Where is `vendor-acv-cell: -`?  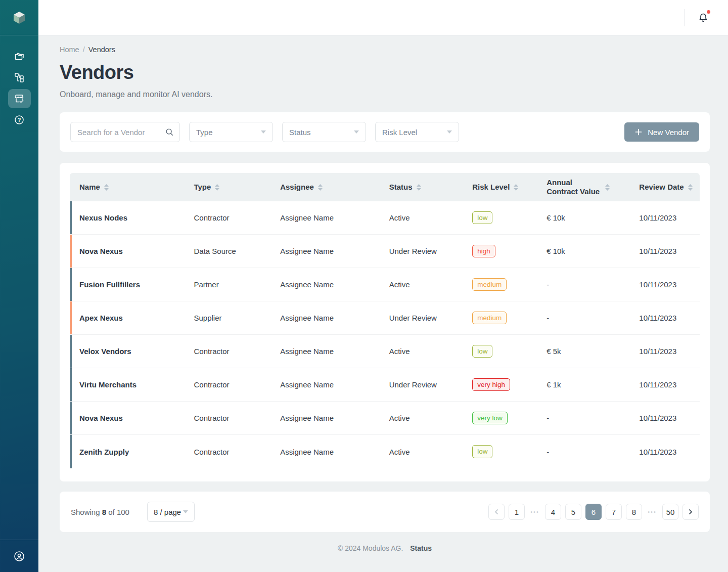
vendor-acv-cell: - is located at coordinates (593, 284).